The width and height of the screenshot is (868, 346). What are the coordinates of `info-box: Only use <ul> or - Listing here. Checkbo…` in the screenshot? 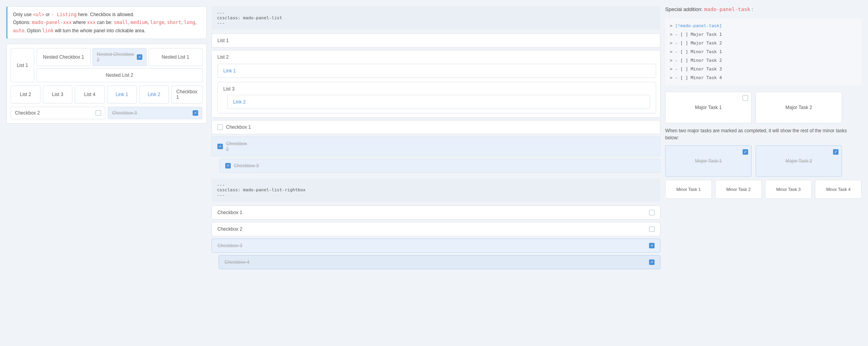 It's located at (107, 23).